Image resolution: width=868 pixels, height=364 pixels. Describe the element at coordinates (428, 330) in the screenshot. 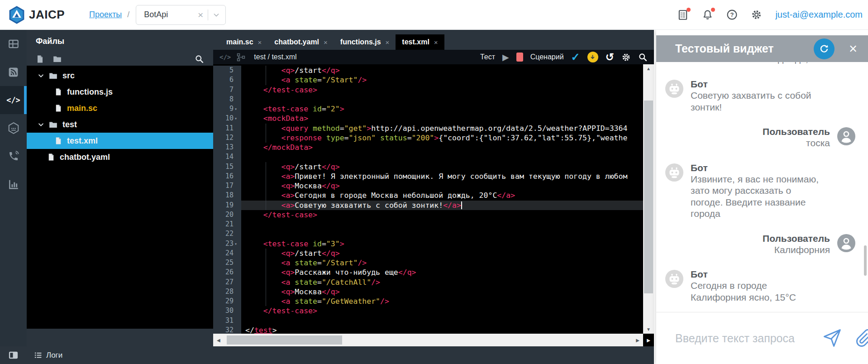

I see `code-line: 32</test>` at that location.